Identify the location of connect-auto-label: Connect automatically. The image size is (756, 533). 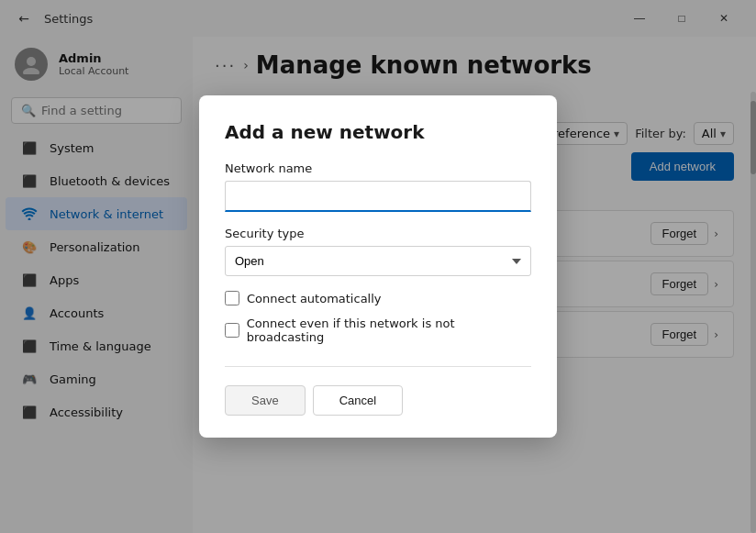
(314, 299).